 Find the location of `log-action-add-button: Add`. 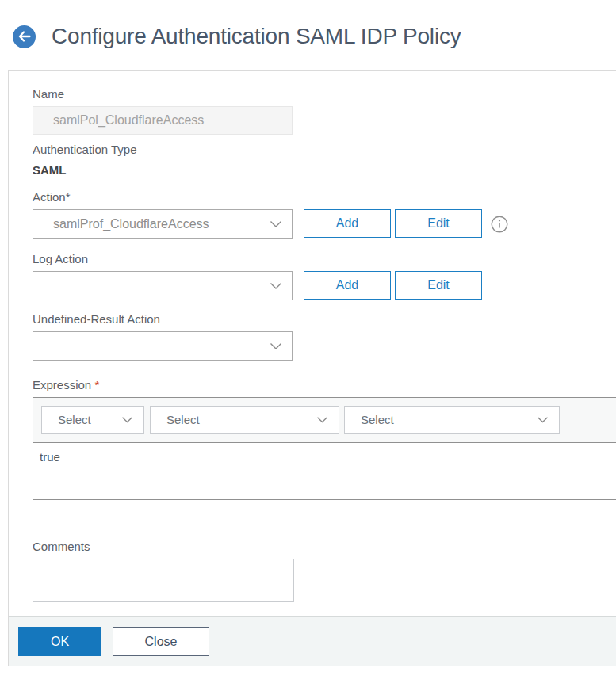

log-action-add-button: Add is located at coordinates (347, 285).